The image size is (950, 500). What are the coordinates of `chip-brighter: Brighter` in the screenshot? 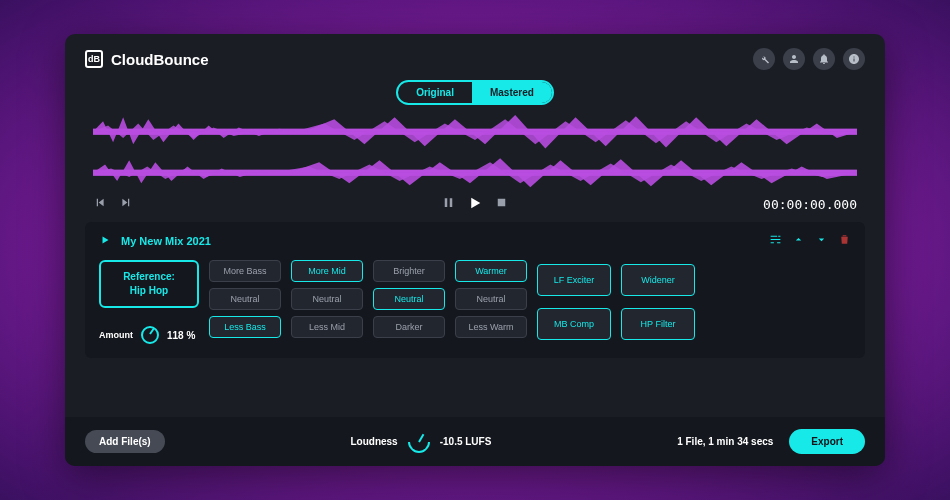 It's located at (409, 271).